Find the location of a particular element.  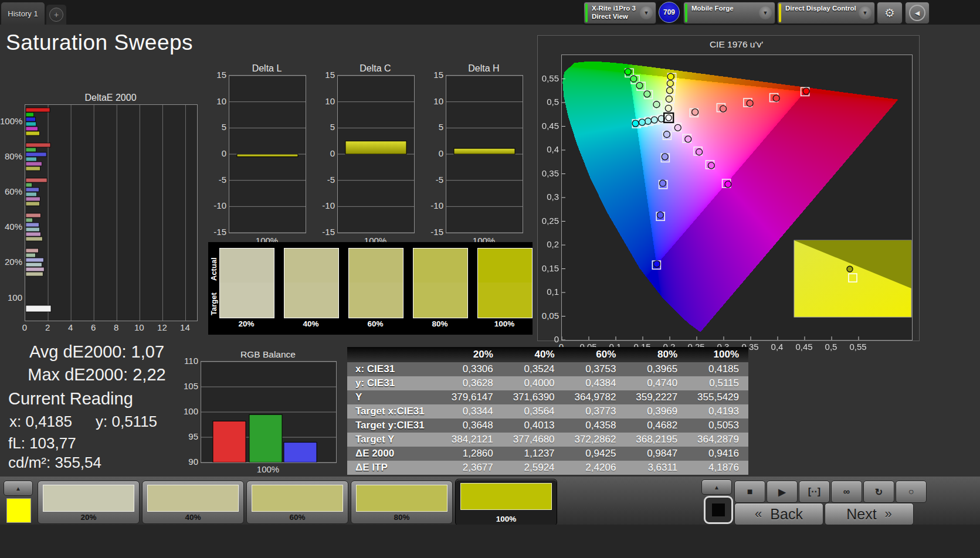

swatch-label: 60% is located at coordinates (375, 324).